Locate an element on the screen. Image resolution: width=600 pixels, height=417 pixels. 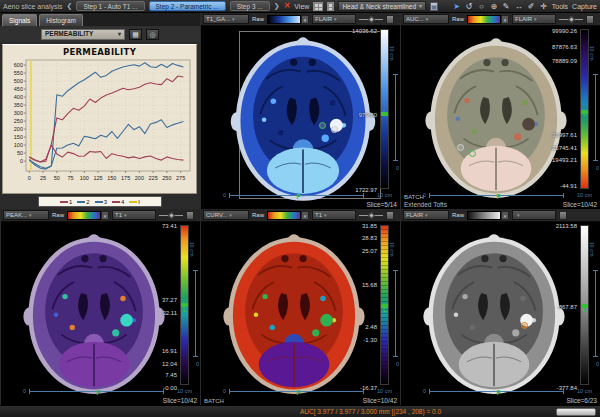
map-series-select: FLAIR is located at coordinates (426, 215).